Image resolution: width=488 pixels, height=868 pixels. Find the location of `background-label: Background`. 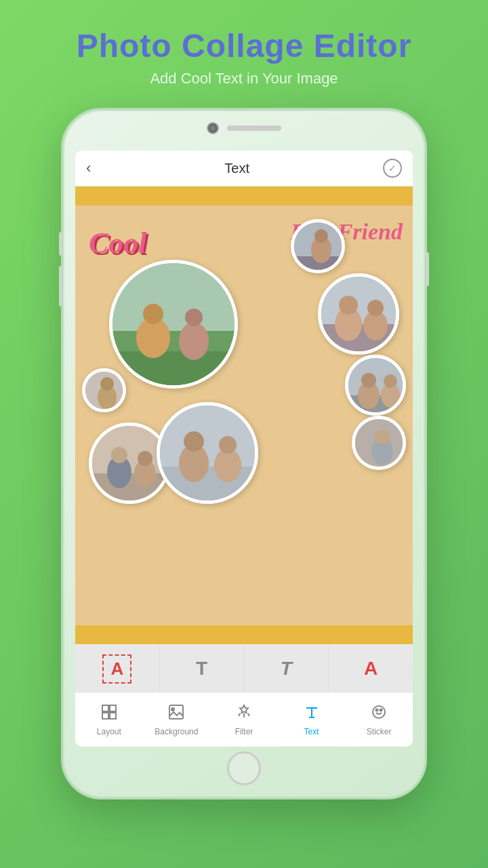

background-label: Background is located at coordinates (176, 732).